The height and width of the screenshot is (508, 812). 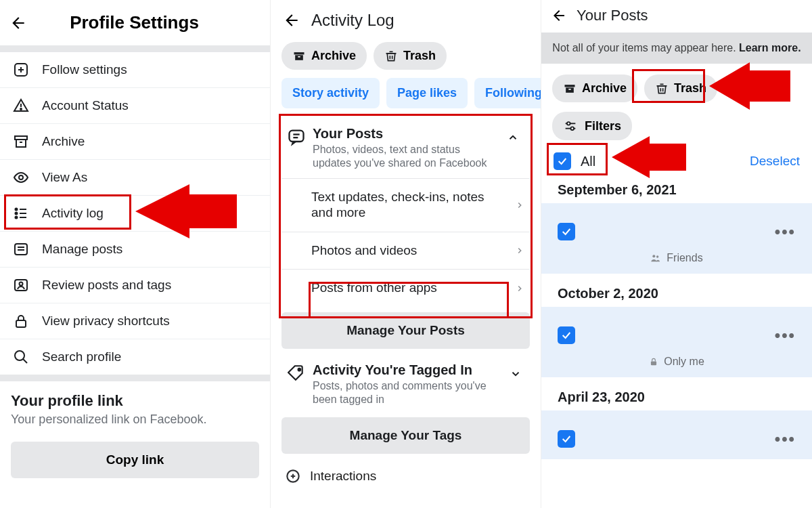 I want to click on chip-story-activity: Story activity, so click(x=330, y=93).